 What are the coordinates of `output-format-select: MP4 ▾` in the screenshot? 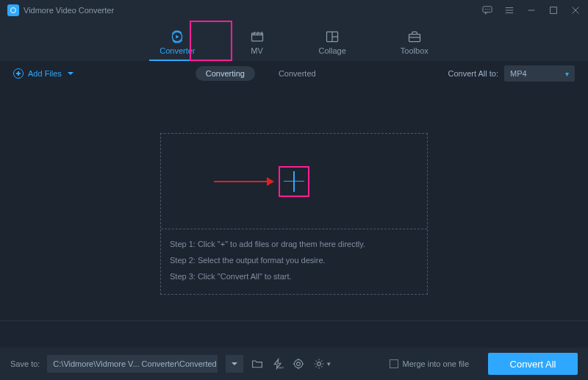 It's located at (539, 74).